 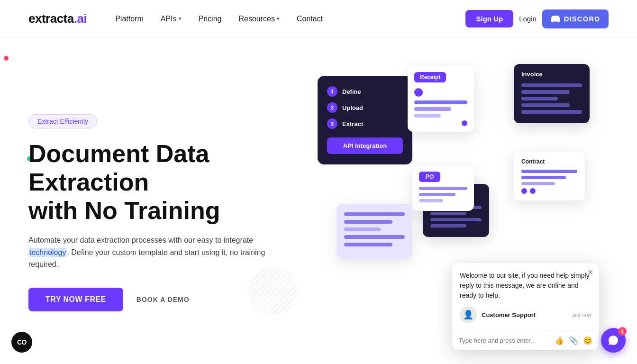 I want to click on chat-bubble-icon, so click(x=613, y=340).